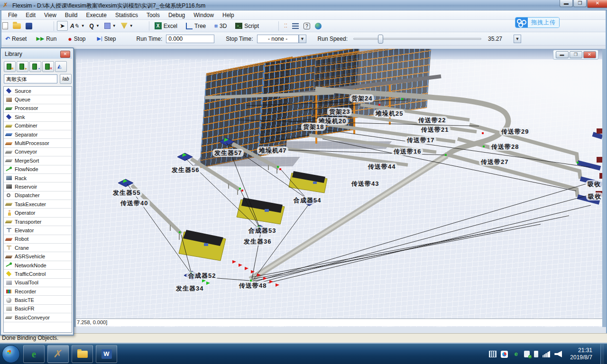  I want to click on library-item-multiprocessor: MultiProcessor, so click(38, 143).